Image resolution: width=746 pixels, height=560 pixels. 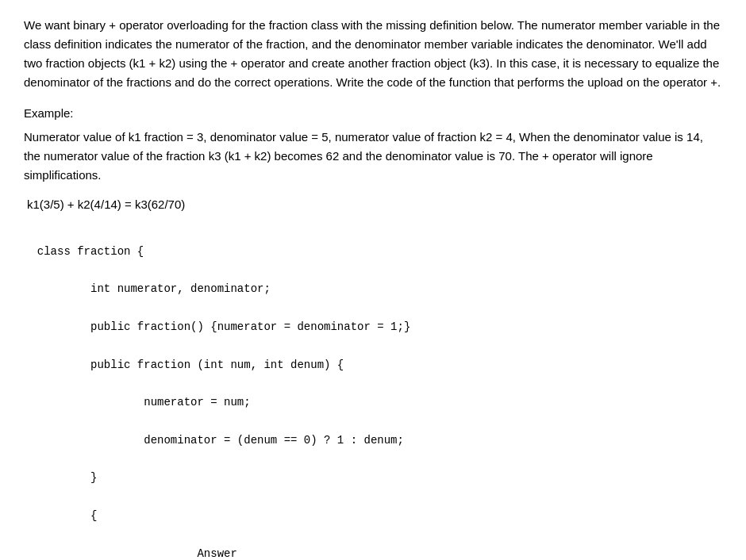 What do you see at coordinates (154, 289) in the screenshot?
I see `code-line-2: int numerator, denominator;` at bounding box center [154, 289].